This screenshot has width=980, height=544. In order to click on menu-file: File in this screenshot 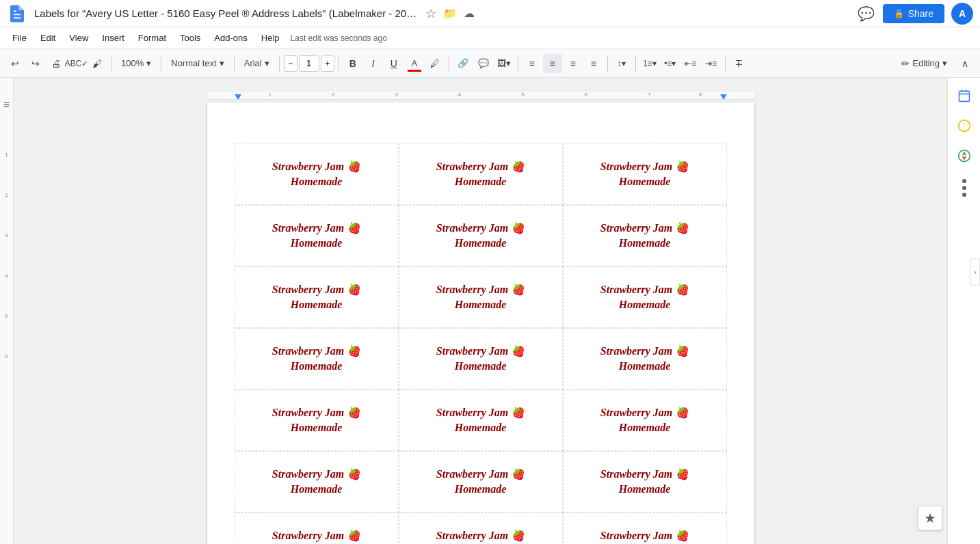, I will do `click(19, 38)`.